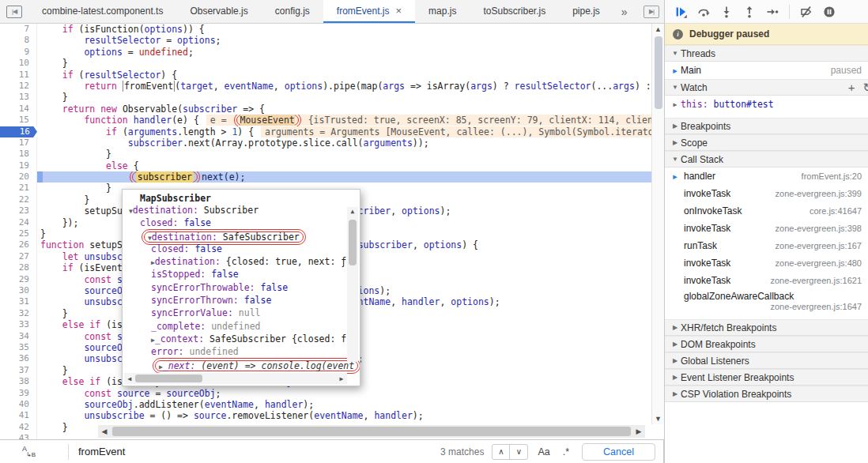  Describe the element at coordinates (19, 302) in the screenshot. I see `line-number: 31` at that location.